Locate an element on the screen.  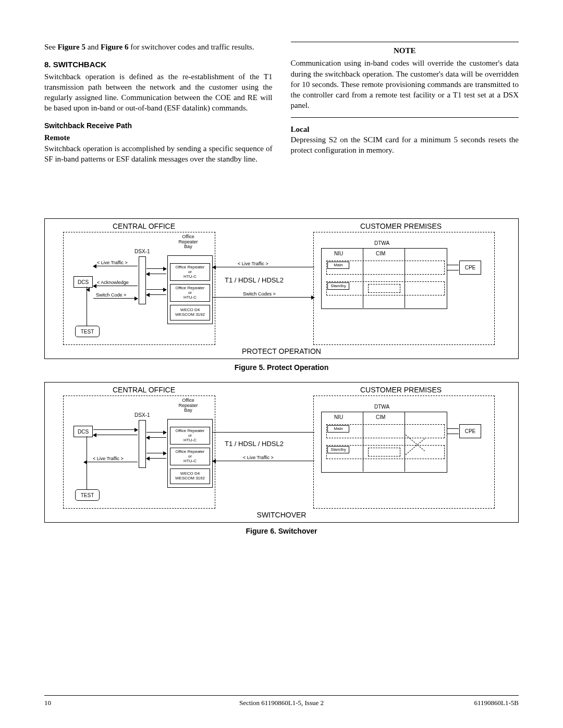
t1-hdsl-label-6: T1 / HDSL / HDSL2 is located at coordinates (254, 444).